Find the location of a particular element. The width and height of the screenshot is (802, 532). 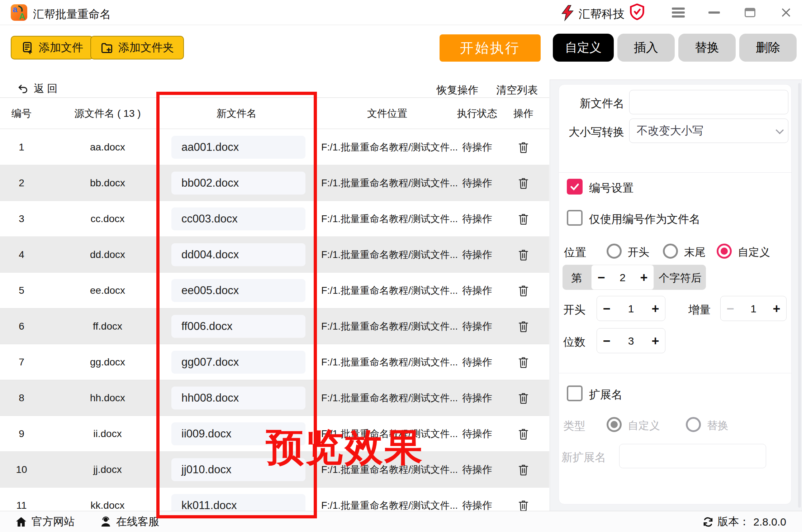

only-number-checkbox is located at coordinates (575, 218).